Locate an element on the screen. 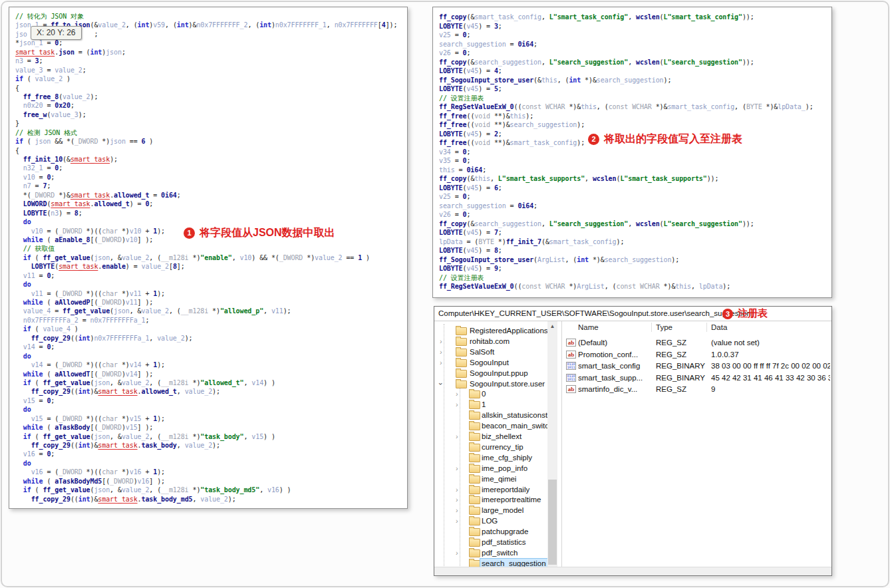 The height and width of the screenshot is (588, 890). registry-tree-item-pdf_switch: ›pdf_switch is located at coordinates (491, 553).